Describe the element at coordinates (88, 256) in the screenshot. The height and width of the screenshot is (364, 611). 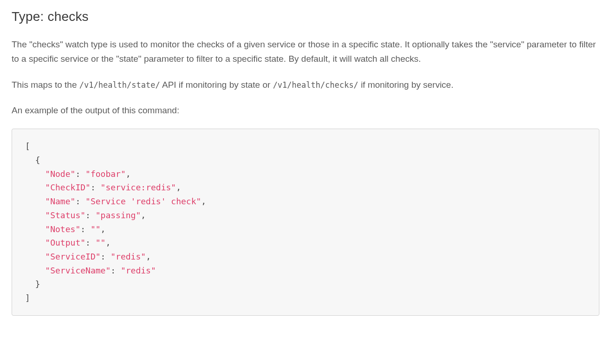
I see `json-line: "ServiceID": "redis",` at that location.